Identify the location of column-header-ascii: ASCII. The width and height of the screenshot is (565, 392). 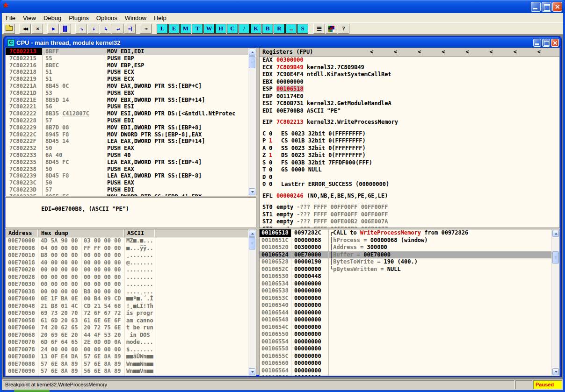
(140, 233).